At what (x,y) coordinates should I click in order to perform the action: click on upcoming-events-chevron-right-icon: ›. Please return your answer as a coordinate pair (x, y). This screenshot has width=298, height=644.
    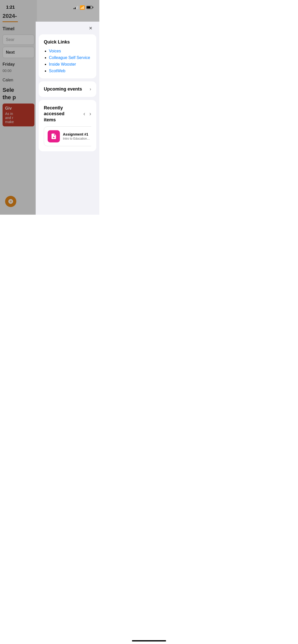
    Looking at the image, I should click on (90, 89).